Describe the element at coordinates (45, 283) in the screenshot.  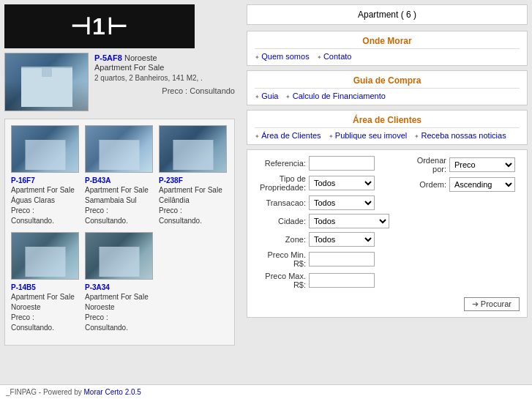
I see `list-item: P-14B5 Apartment For Sale Noroeste Preco…` at that location.